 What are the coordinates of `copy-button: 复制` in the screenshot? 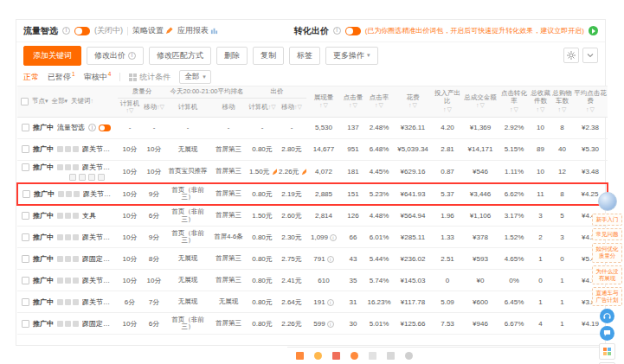 It's located at (268, 55).